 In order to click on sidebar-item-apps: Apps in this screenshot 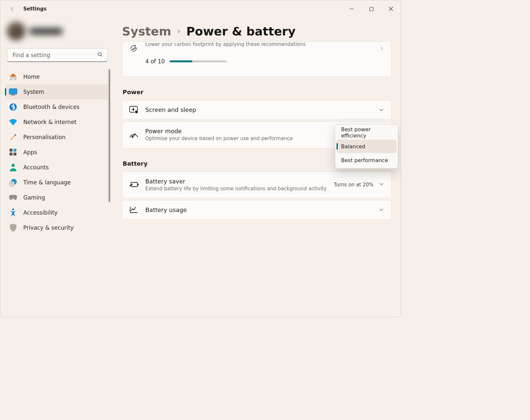, I will do `click(57, 152)`.